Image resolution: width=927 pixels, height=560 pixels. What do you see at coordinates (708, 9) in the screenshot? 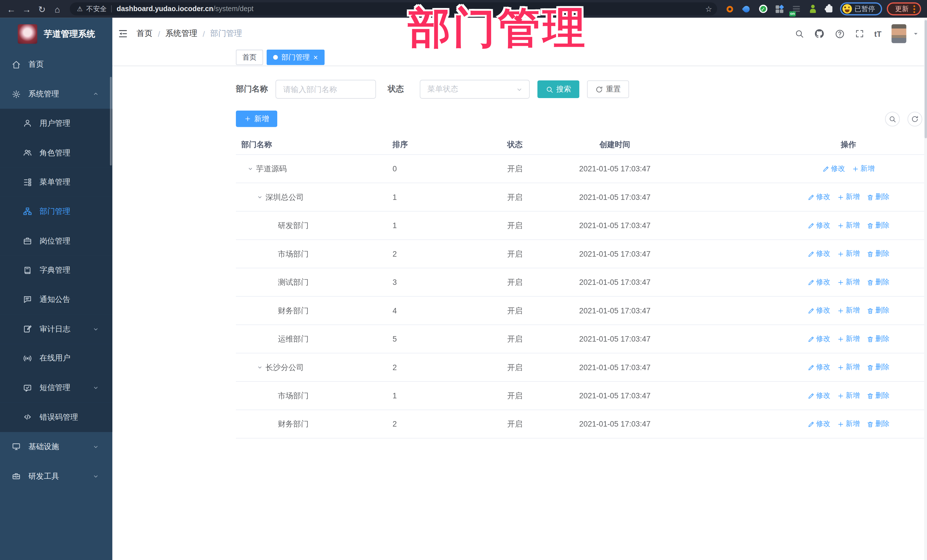
I see `bookmark-star-icon: ☆` at bounding box center [708, 9].